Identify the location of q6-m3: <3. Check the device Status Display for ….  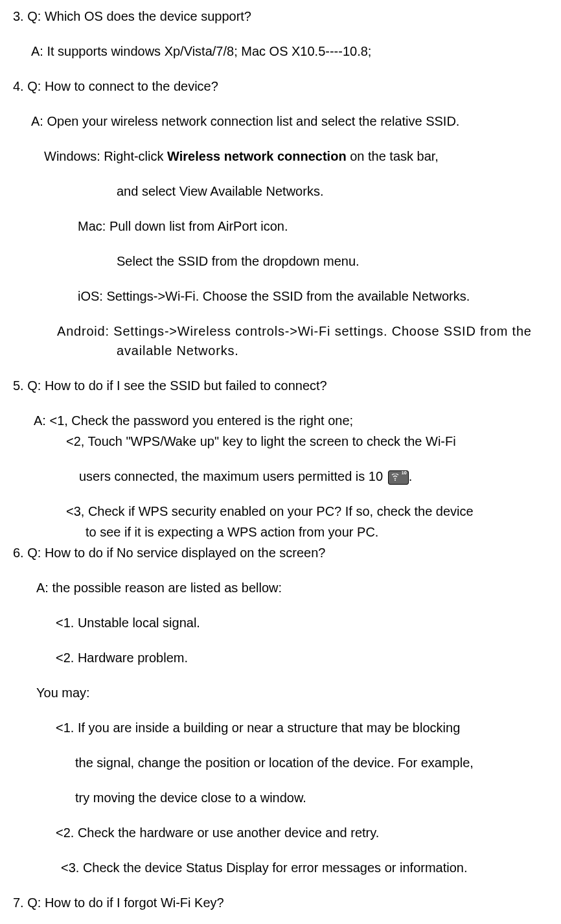
(280, 868).